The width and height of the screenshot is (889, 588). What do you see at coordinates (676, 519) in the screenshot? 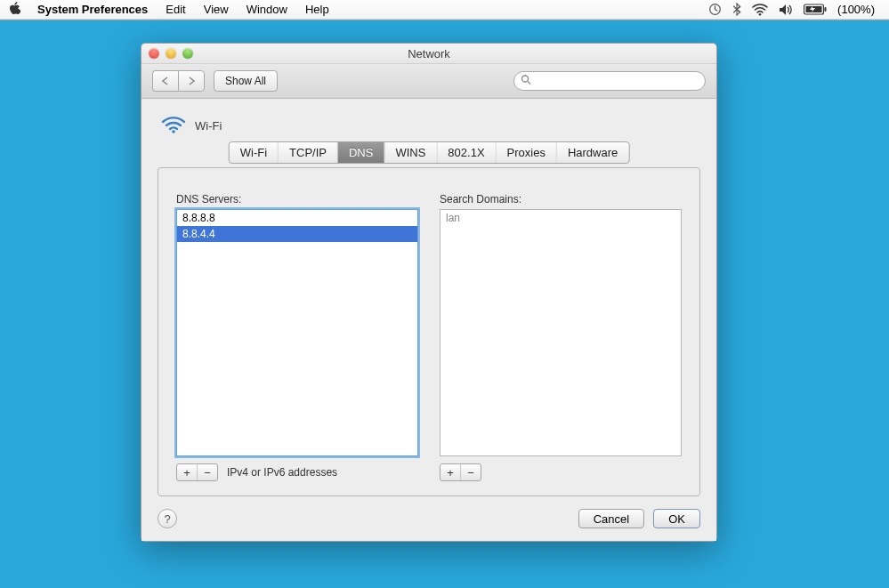
I see `ok-button: OK` at bounding box center [676, 519].